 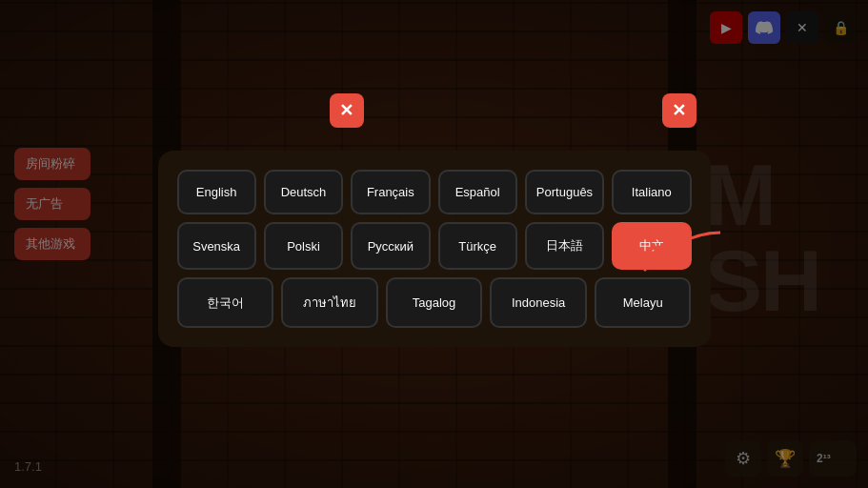 What do you see at coordinates (538, 303) in the screenshot?
I see `lang-indonesia: Indonesia` at bounding box center [538, 303].